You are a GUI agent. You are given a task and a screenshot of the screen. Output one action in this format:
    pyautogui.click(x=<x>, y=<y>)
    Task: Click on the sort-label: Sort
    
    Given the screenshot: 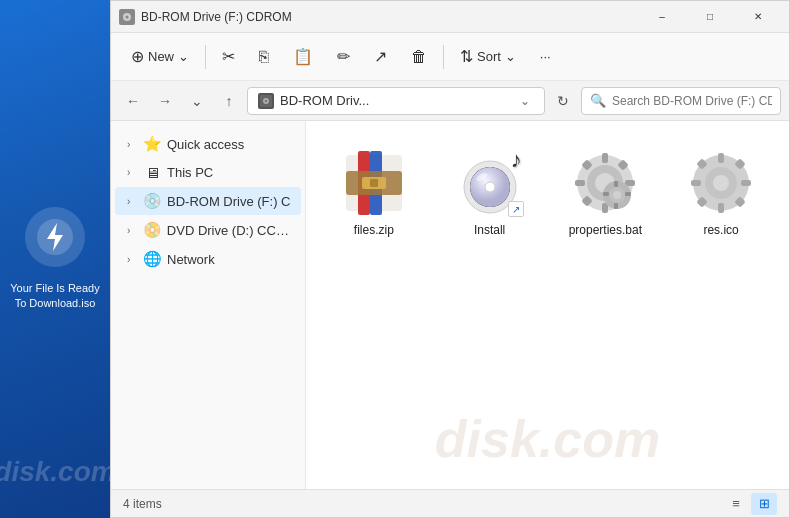 What is the action you would take?
    pyautogui.click(x=489, y=56)
    